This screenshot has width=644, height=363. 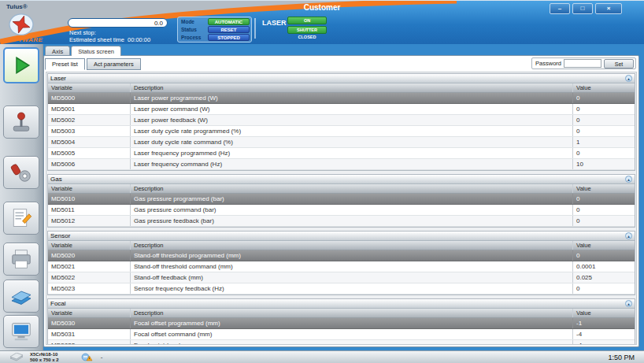 I want to click on diagnostics-button, so click(x=21, y=332).